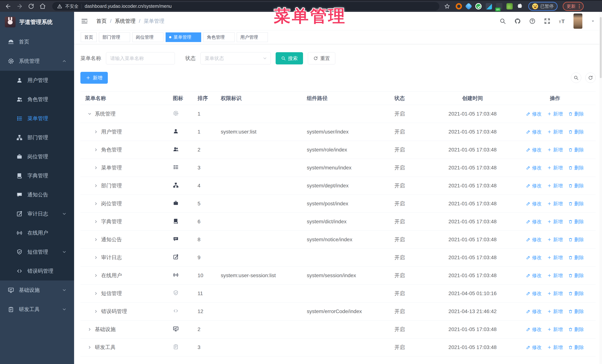 The width and height of the screenshot is (602, 364). Describe the element at coordinates (478, 6) in the screenshot. I see `extension-green-check-icon` at that location.